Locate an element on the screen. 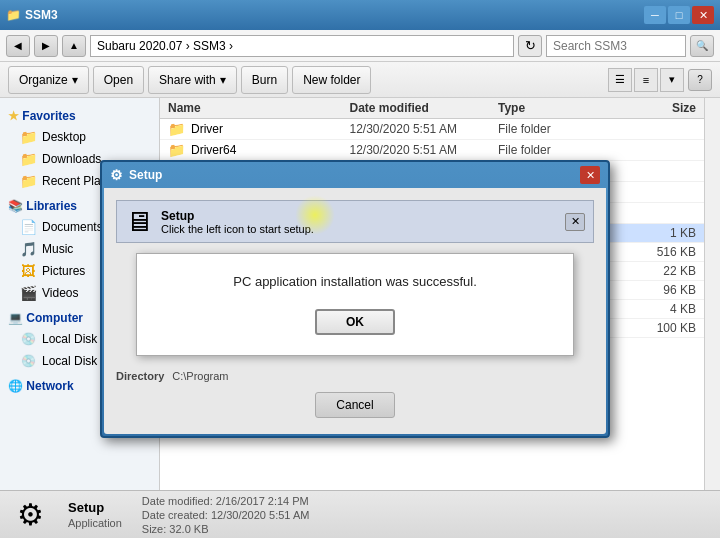 The width and height of the screenshot is (720, 538). drive-d-icon: 💿 is located at coordinates (28, 361).